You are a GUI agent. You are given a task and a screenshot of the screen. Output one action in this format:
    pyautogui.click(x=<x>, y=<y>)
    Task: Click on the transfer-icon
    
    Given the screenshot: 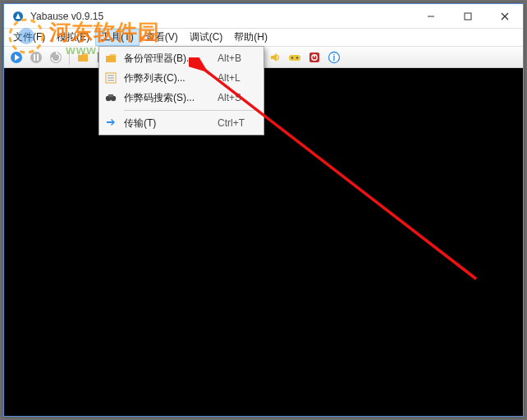 What is the action you would take?
    pyautogui.click(x=111, y=123)
    